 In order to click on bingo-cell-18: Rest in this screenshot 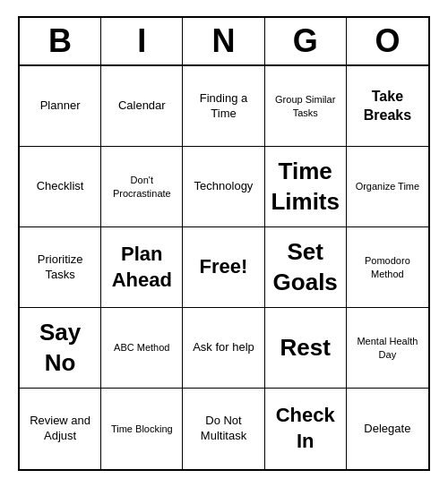, I will do `click(306, 348)`.